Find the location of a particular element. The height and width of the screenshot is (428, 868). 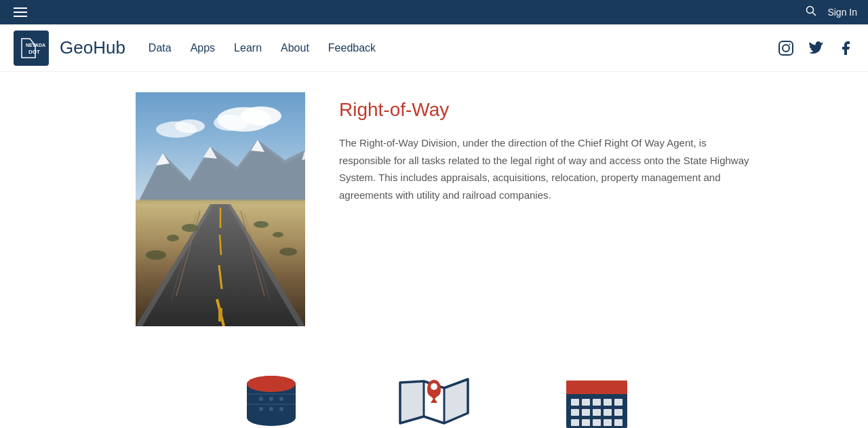

twitter-icon is located at coordinates (816, 48).